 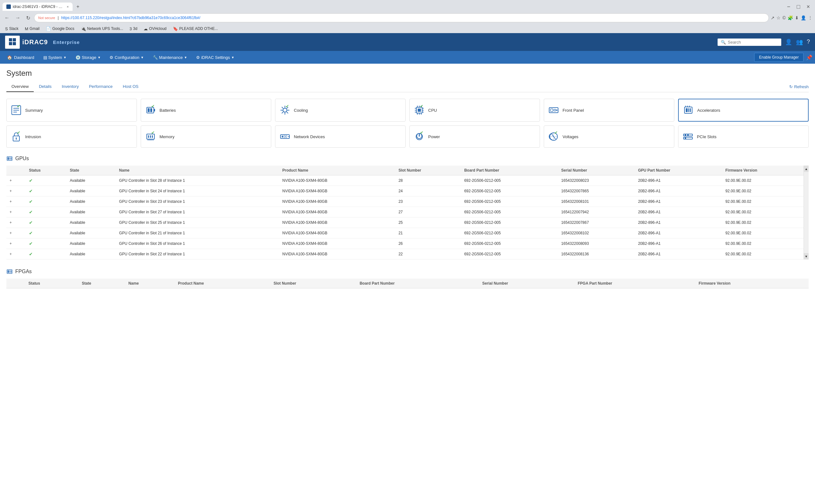 I want to click on tile-summary: ✔ Summary, so click(x=72, y=110).